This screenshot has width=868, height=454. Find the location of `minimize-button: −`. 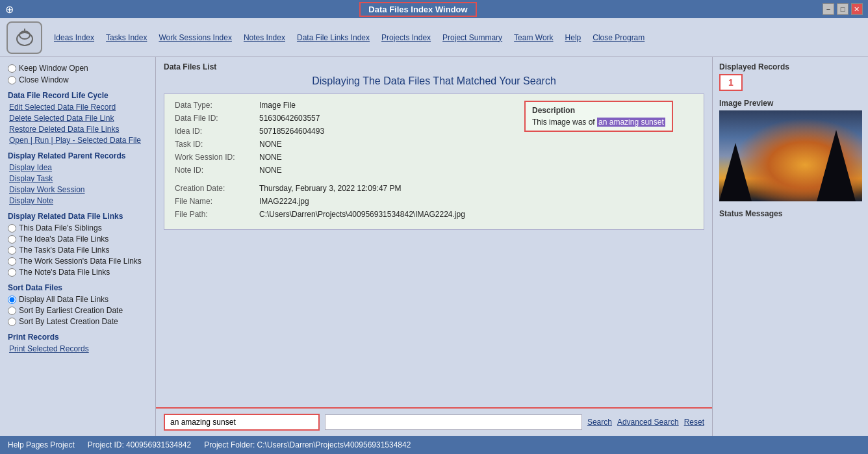

minimize-button: − is located at coordinates (828, 9).